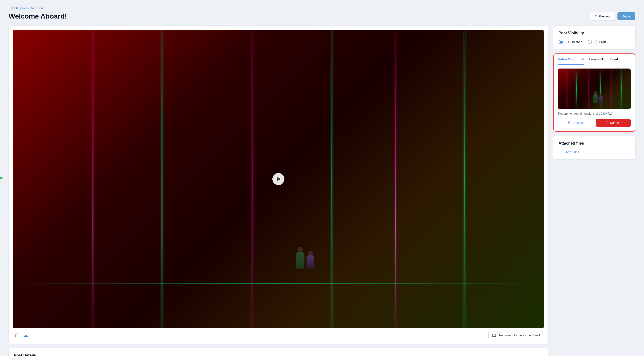  I want to click on sidebar-indicator, so click(1, 178).